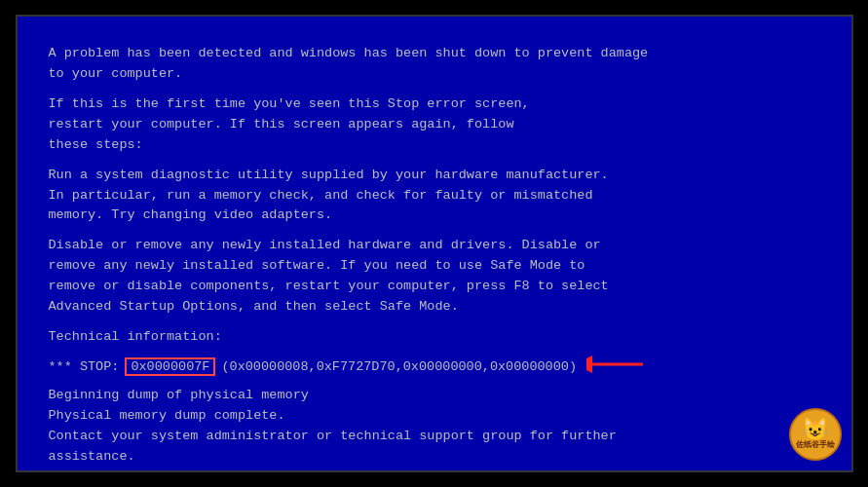 This screenshot has height=487, width=868. I want to click on para1-line2: restart your computer. If this screen ap…, so click(434, 125).